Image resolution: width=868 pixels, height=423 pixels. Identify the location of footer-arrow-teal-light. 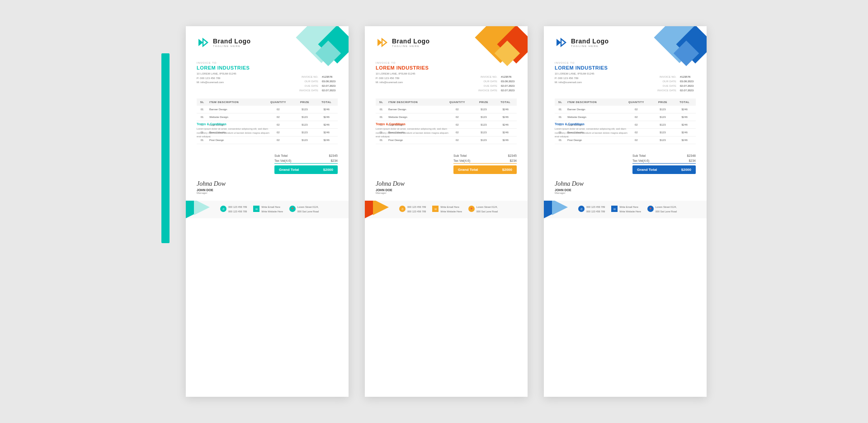
(202, 208).